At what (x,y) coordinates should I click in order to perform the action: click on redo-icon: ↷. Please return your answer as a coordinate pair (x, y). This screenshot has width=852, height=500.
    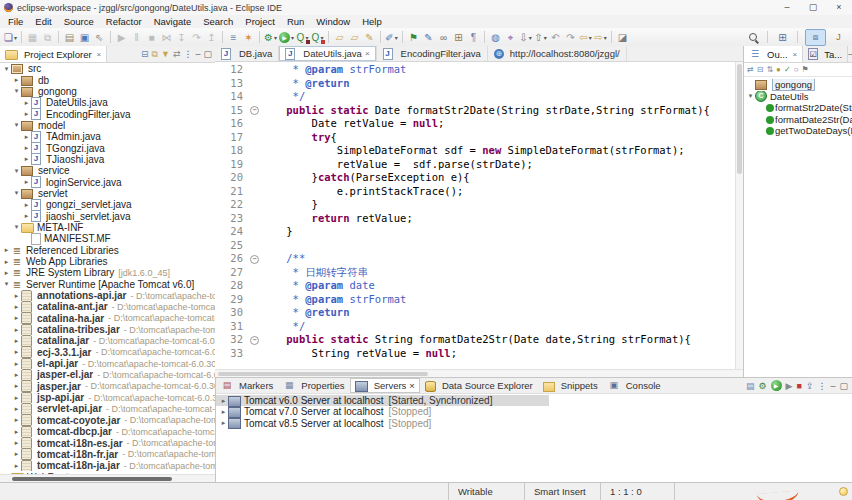
    Looking at the image, I should click on (570, 37).